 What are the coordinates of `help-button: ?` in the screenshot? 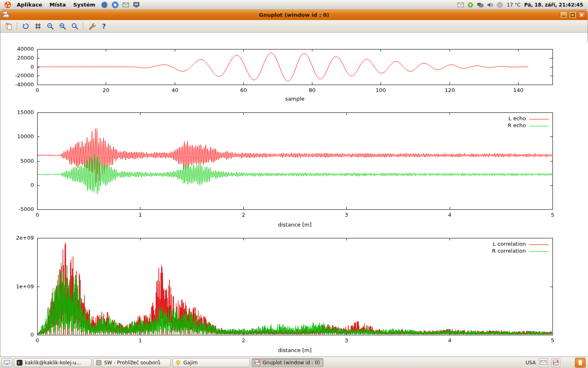 It's located at (104, 26).